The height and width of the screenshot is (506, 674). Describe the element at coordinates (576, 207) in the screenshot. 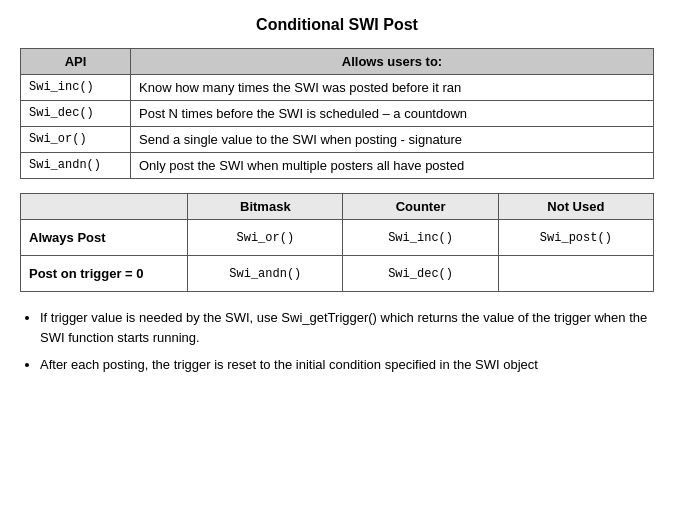

I see `table2-header-notused: Not Used` at that location.